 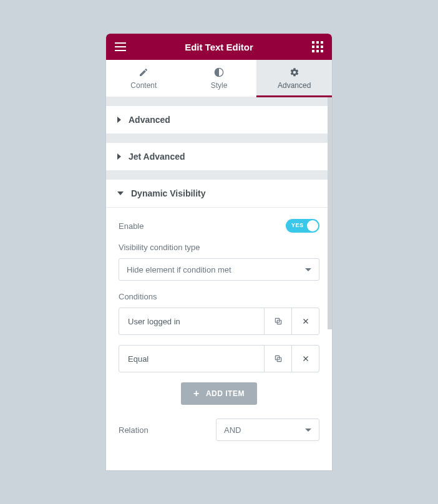 What do you see at coordinates (294, 79) in the screenshot?
I see `tab-advanced: Advanced` at bounding box center [294, 79].